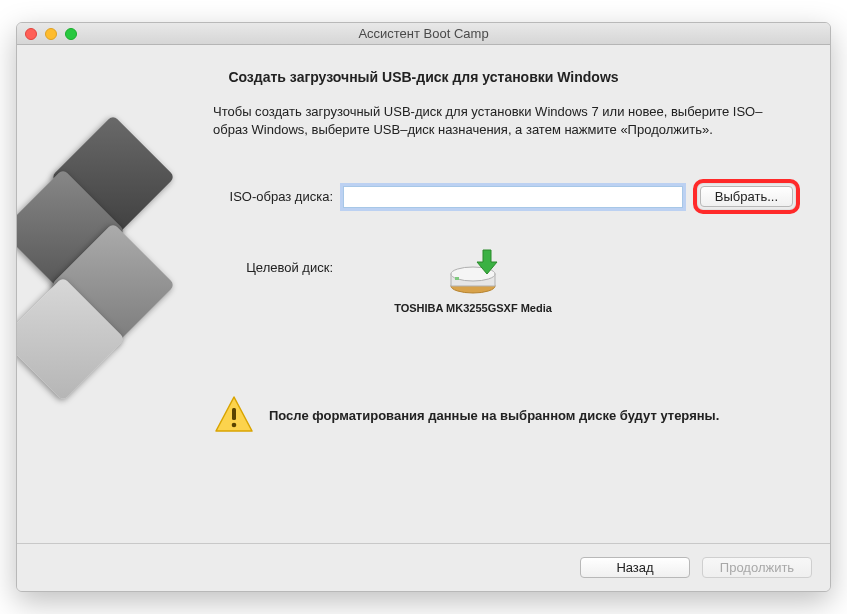  What do you see at coordinates (746, 196) in the screenshot?
I see `choose-button: Выбрать...` at bounding box center [746, 196].